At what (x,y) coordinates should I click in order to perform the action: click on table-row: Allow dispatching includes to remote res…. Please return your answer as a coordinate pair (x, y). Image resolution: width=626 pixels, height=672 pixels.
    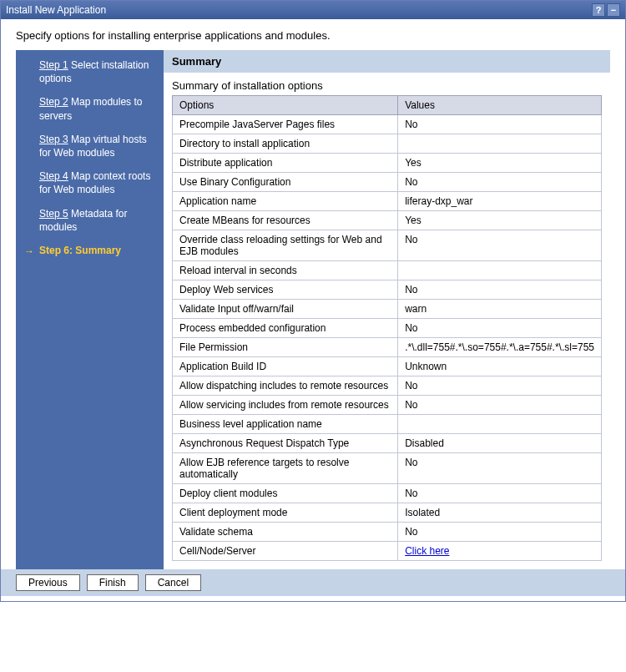
    Looking at the image, I should click on (387, 386).